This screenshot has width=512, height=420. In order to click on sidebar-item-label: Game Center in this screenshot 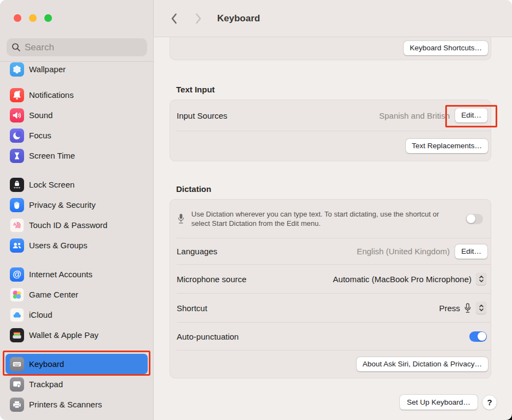, I will do `click(54, 294)`.